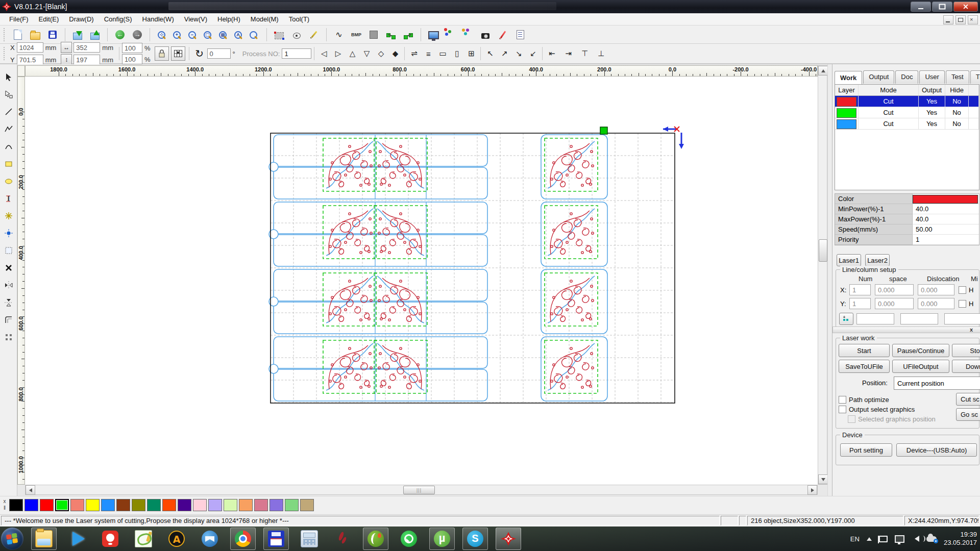 This screenshot has width=980, height=551. I want to click on bestspace-field, so click(875, 319).